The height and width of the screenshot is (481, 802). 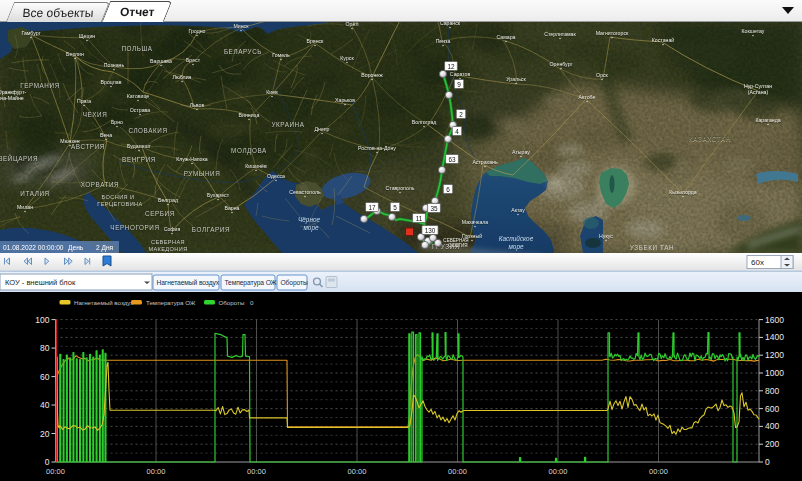 What do you see at coordinates (683, 192) in the screenshot?
I see `svg-text: Кызылорда` at bounding box center [683, 192].